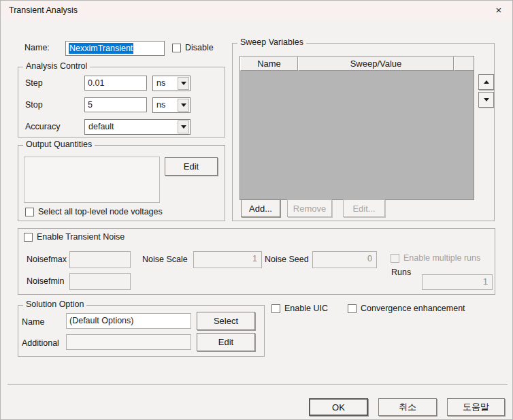 The height and width of the screenshot is (420, 513). What do you see at coordinates (42, 127) in the screenshot?
I see `accuracy-label: Accuracy` at bounding box center [42, 127].